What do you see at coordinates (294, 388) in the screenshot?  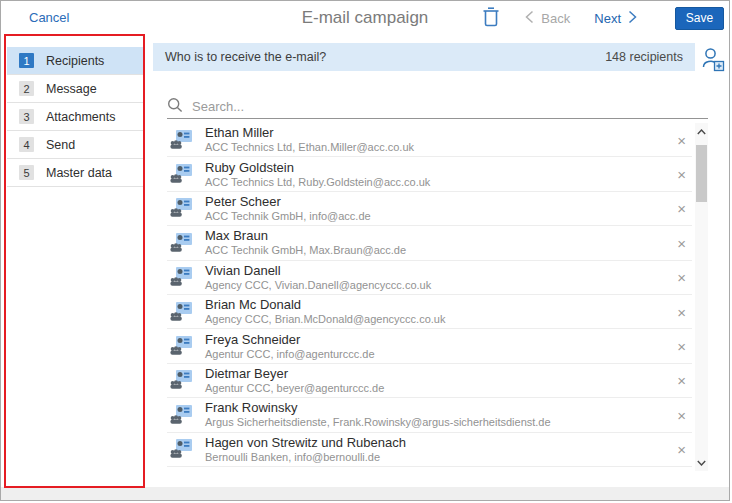 I see `recipient-detail: Agentur CCC, beyer@agenturccc.de` at bounding box center [294, 388].